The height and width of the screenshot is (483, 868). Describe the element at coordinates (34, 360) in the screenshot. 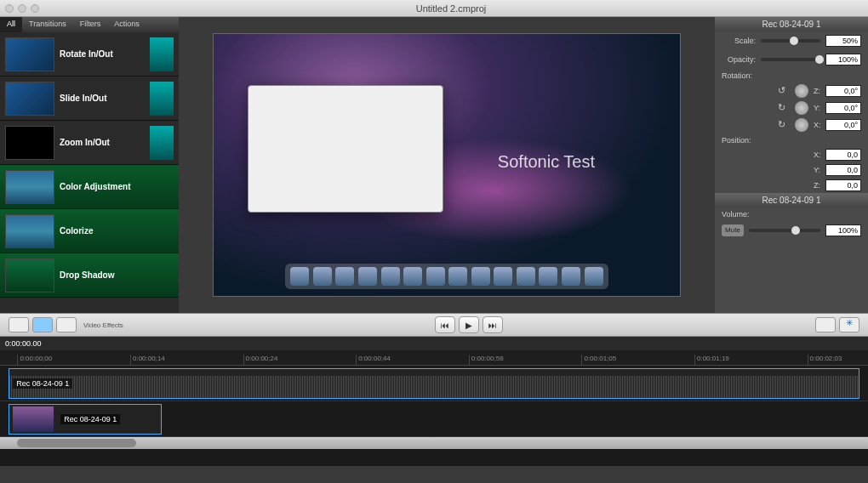

I see `ruler-tick: 0:00:00;00` at that location.